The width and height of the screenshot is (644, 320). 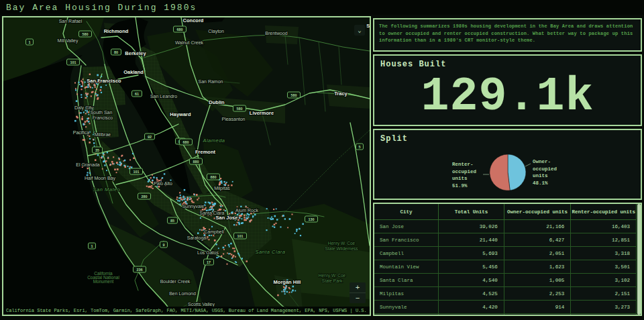 I want to click on park-label: Henry W. Coe, so click(x=342, y=244).